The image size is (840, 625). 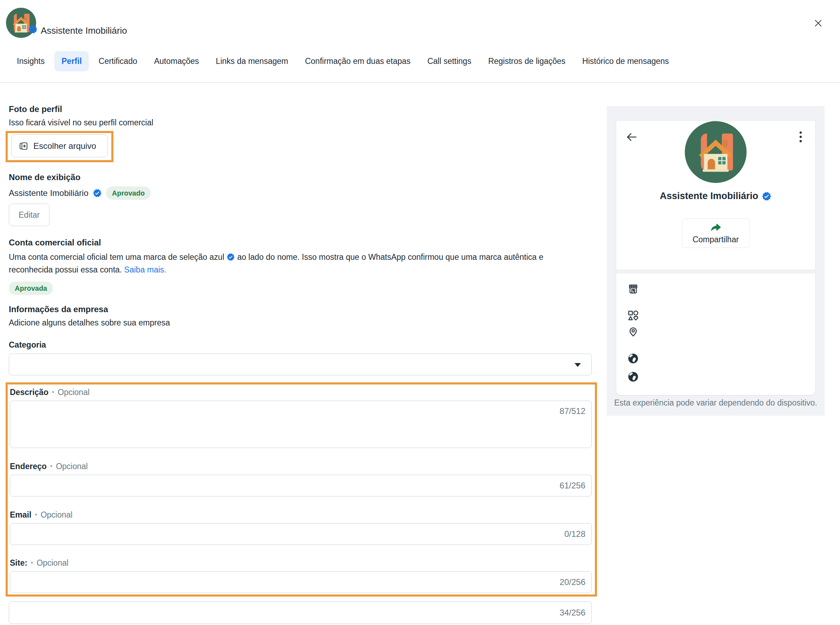 I want to click on preview-business-name: Assistente Imobiliário, so click(x=709, y=196).